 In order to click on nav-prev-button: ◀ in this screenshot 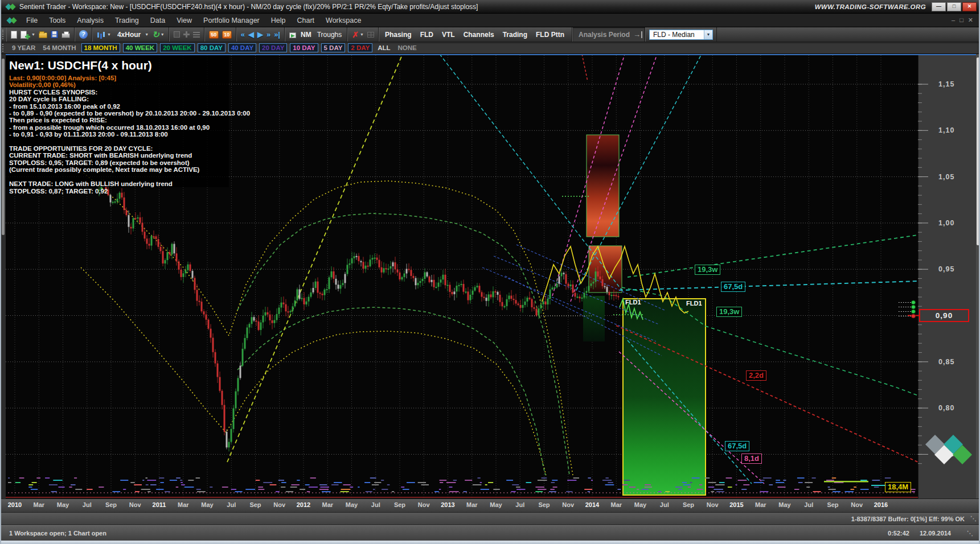, I will do `click(251, 34)`.